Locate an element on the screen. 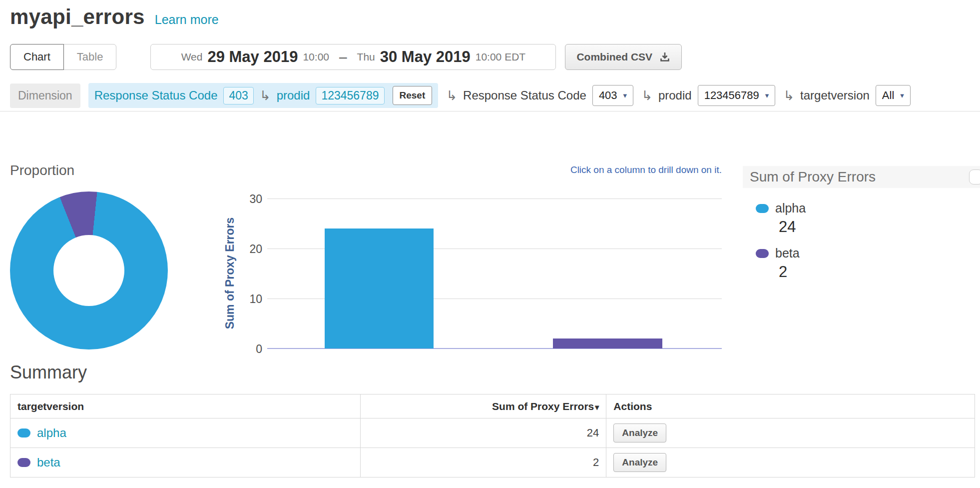 Image resolution: width=980 pixels, height=488 pixels. selected-value: All is located at coordinates (888, 96).